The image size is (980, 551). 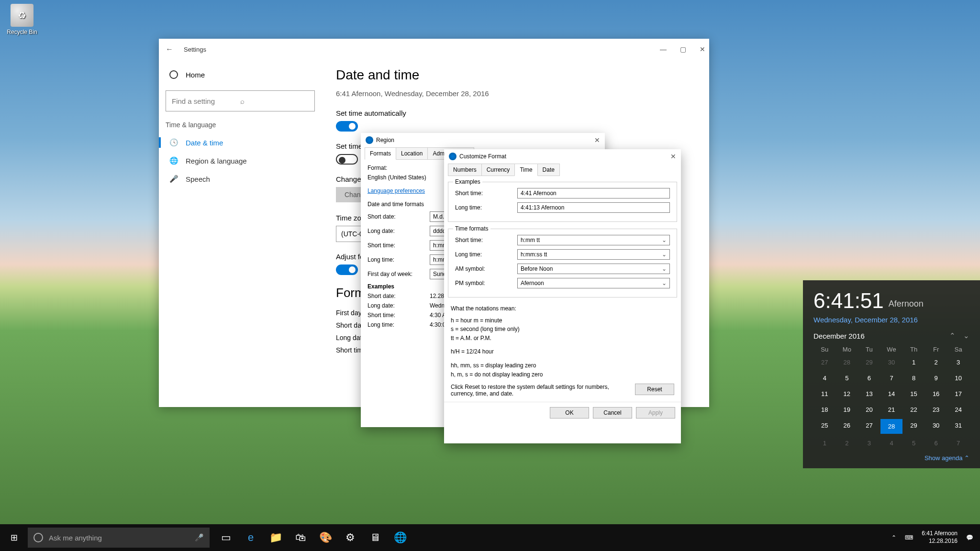 I want to click on reset-button: Reset, so click(x=655, y=389).